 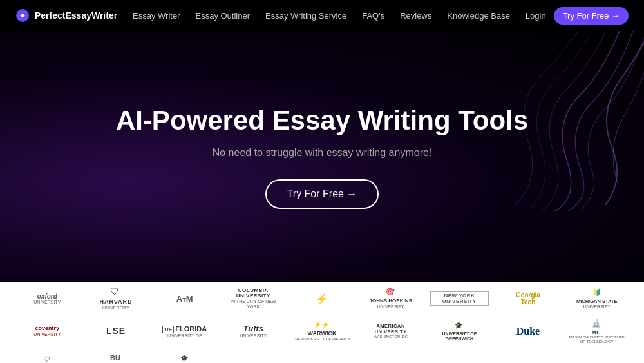 I want to click on navbar-brand: PerfectEssayWriter, so click(x=66, y=15).